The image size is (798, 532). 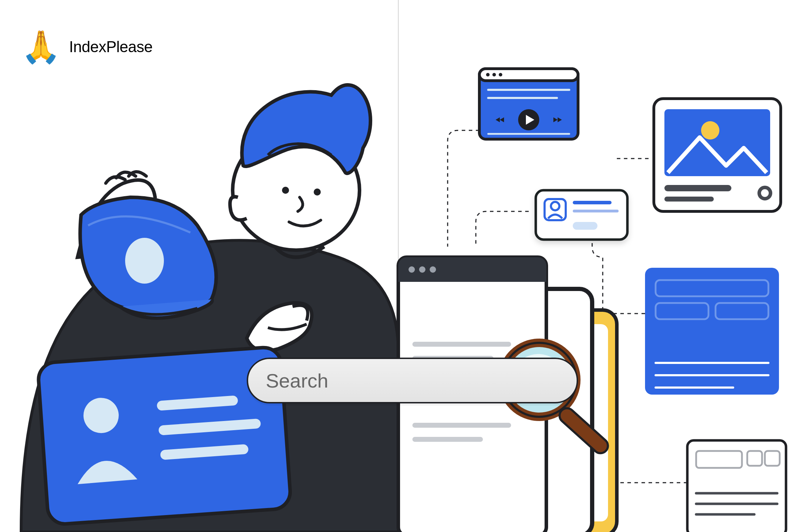 What do you see at coordinates (737, 486) in the screenshot?
I see `document-card-icon` at bounding box center [737, 486].